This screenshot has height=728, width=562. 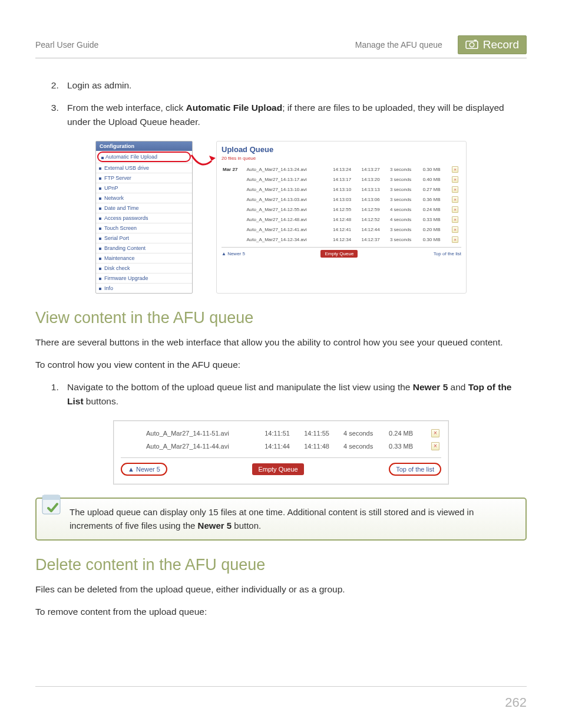 What do you see at coordinates (294, 115) in the screenshot?
I see `step-item: From the web interface, click Automatic …` at bounding box center [294, 115].